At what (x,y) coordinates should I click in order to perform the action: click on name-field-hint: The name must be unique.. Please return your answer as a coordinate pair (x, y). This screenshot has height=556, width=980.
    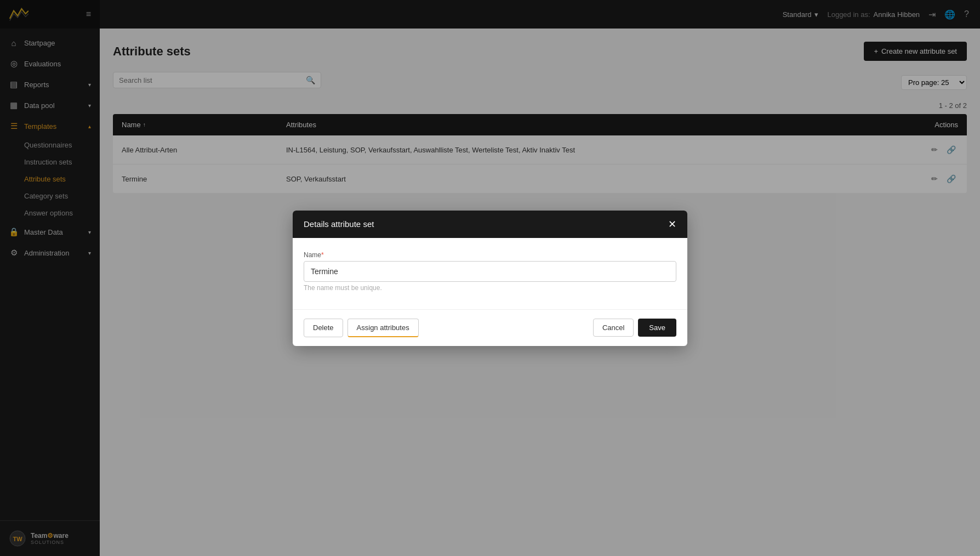
    Looking at the image, I should click on (490, 288).